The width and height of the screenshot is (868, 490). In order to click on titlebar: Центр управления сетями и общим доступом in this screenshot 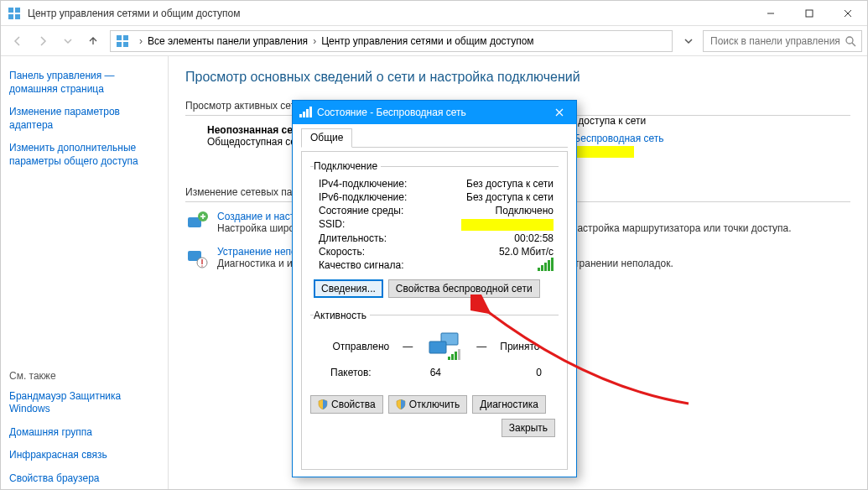, I will do `click(434, 13)`.